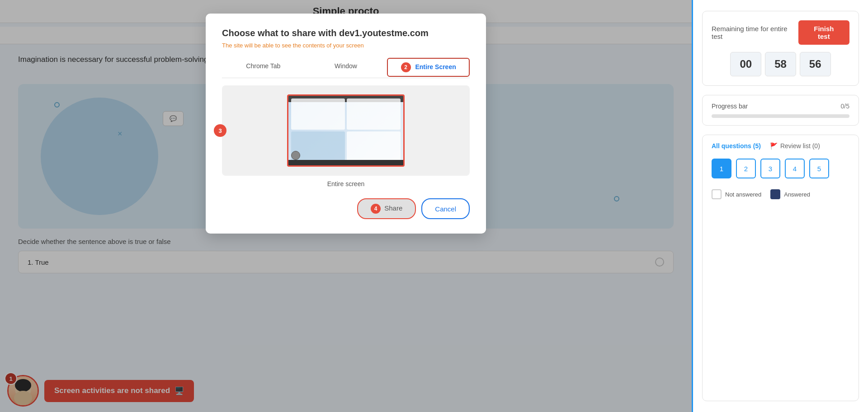 This screenshot has width=868, height=412. I want to click on tab-chrome: Chrome Tab, so click(263, 68).